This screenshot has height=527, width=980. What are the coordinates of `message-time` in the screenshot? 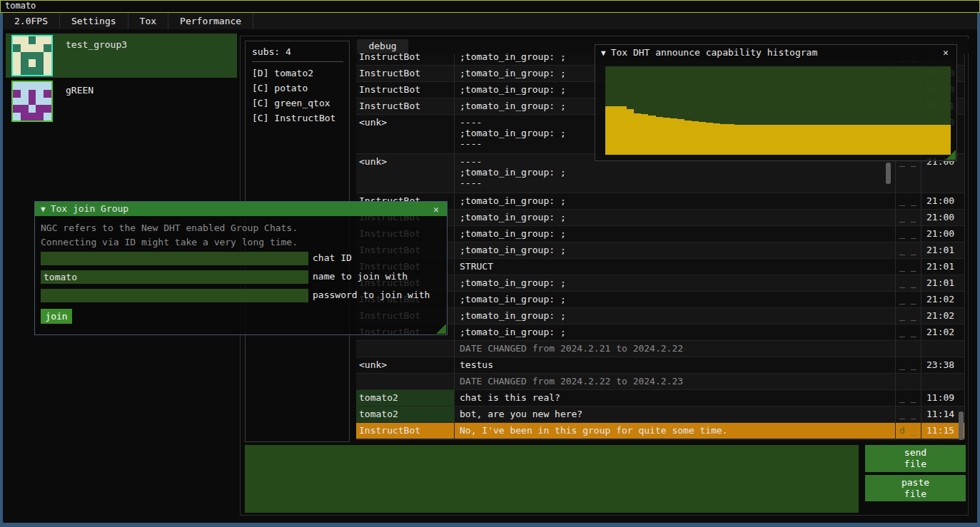 It's located at (944, 349).